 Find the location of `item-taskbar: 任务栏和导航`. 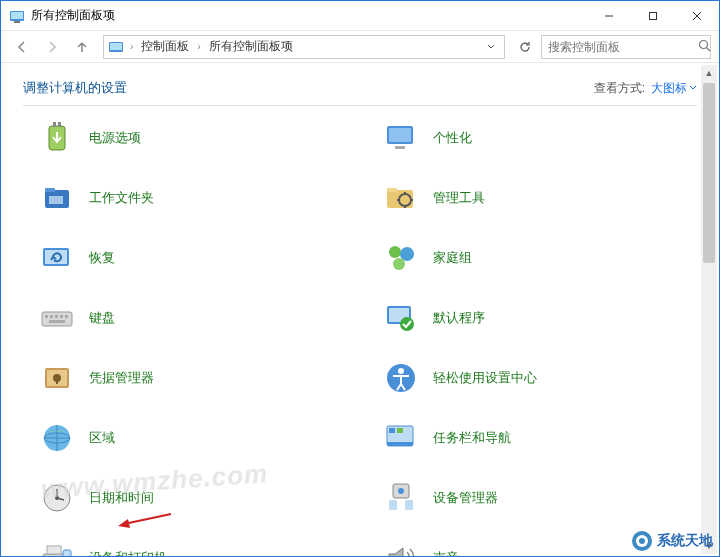

item-taskbar: 任务栏和导航 is located at coordinates (540, 438).